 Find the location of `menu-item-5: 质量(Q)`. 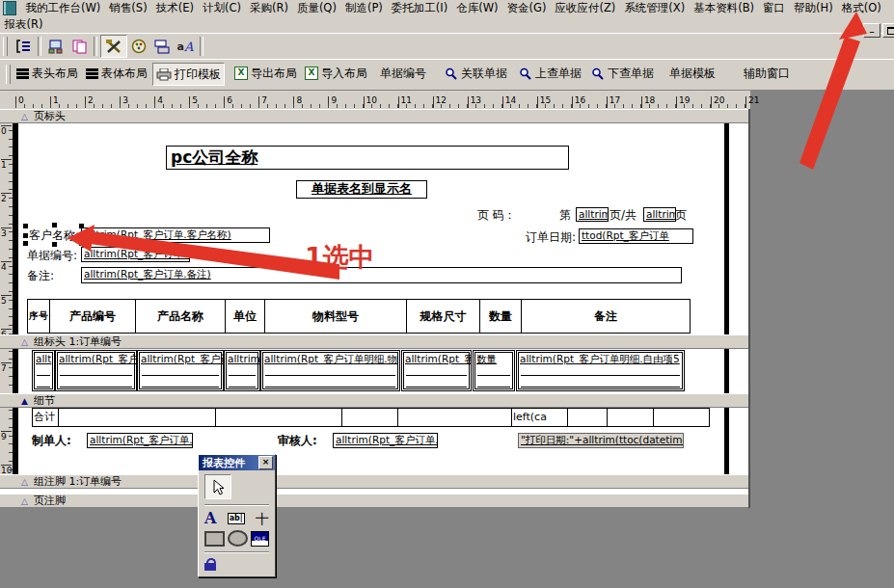

menu-item-5: 质量(Q) is located at coordinates (316, 8).